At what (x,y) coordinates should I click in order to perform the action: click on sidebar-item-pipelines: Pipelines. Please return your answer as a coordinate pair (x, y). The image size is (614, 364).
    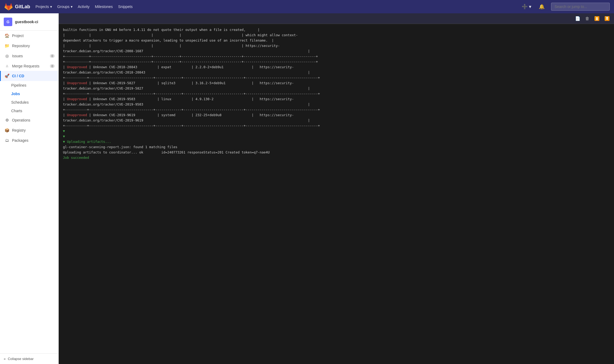
    Looking at the image, I should click on (35, 85).